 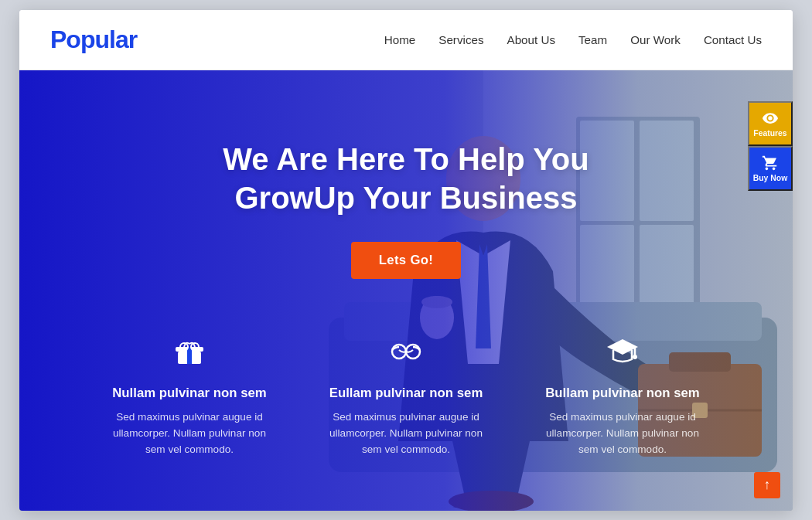 What do you see at coordinates (189, 393) in the screenshot?
I see `feature-1-title: Nullam pulvinar non sem` at bounding box center [189, 393].